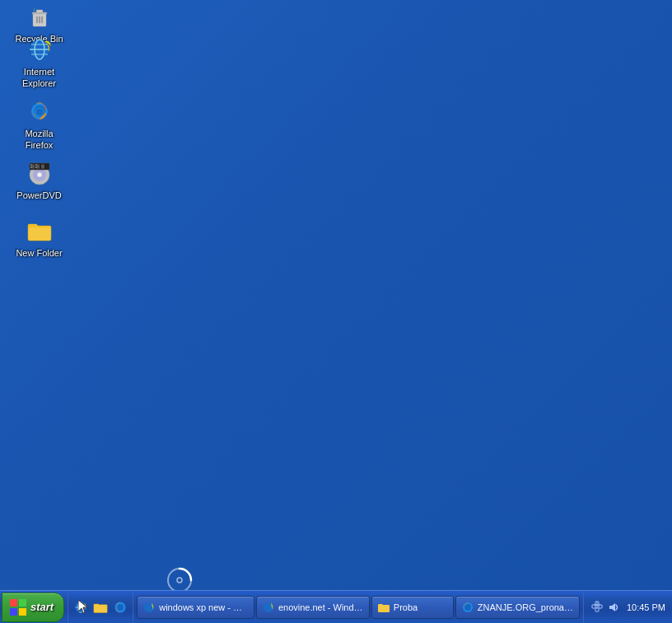 This screenshot has height=623, width=672. Describe the element at coordinates (313, 607) in the screenshot. I see `taskbar-btn-enovine: enovine.net - Windo...` at that location.